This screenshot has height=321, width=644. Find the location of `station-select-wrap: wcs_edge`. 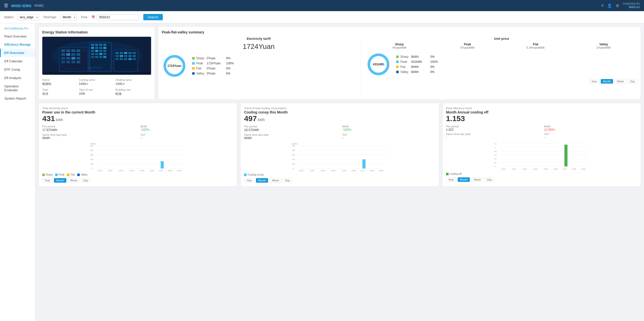

station-select-wrap: wcs_edge is located at coordinates (28, 17).